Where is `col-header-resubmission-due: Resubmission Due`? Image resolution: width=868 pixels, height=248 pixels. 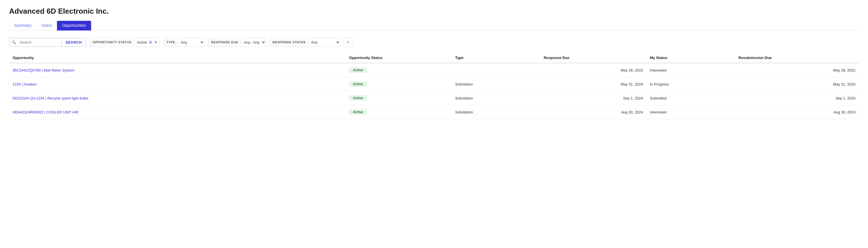
col-header-resubmission-due: Resubmission Due is located at coordinates (797, 58).